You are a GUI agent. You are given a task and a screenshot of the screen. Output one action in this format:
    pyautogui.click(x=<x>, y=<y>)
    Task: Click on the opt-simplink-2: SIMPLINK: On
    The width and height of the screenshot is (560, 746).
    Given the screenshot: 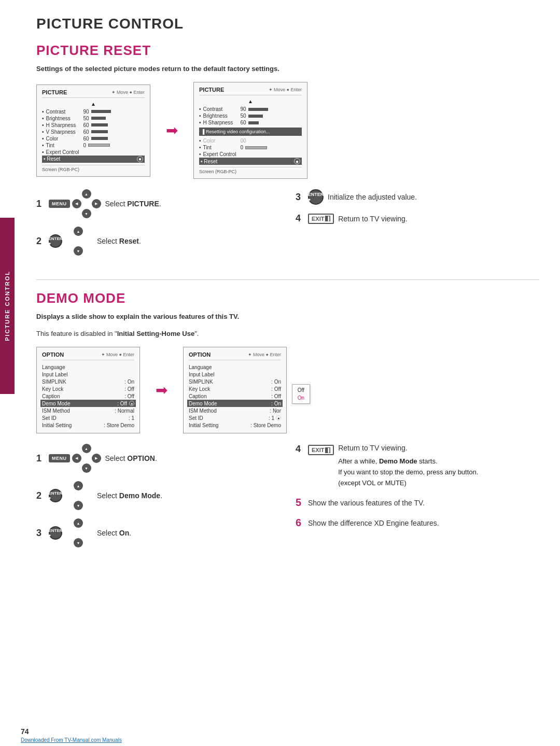 What is the action you would take?
    pyautogui.click(x=235, y=382)
    